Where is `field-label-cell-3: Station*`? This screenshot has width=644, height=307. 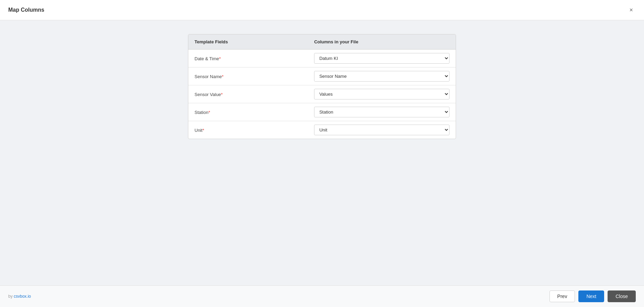
field-label-cell-3: Station* is located at coordinates (248, 112).